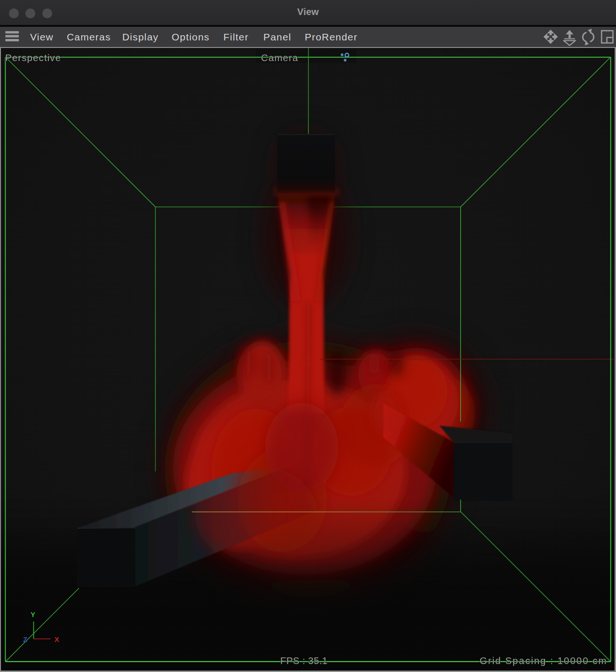 The width and height of the screenshot is (616, 672). Describe the element at coordinates (304, 661) in the screenshot. I see `svg-text: FPS : 35.1` at that location.